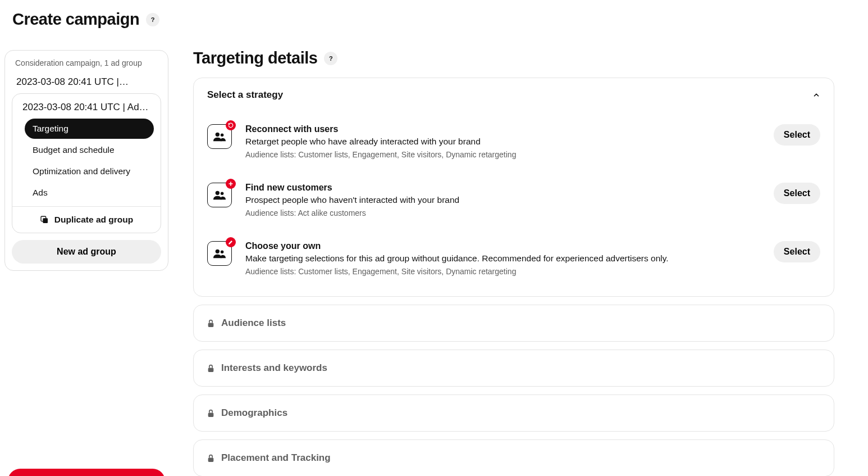  What do you see at coordinates (86, 219) in the screenshot?
I see `duplicate-adgroup-button: Duplicate ad group` at bounding box center [86, 219].